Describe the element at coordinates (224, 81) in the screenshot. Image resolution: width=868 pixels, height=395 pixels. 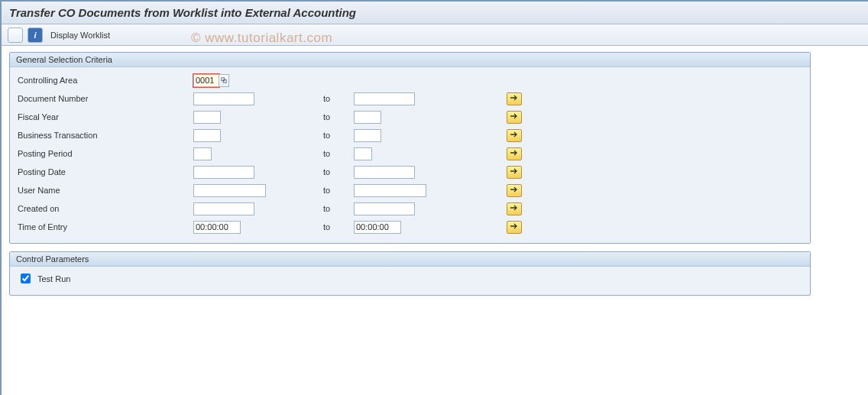
I see `f4-controlling-area` at that location.